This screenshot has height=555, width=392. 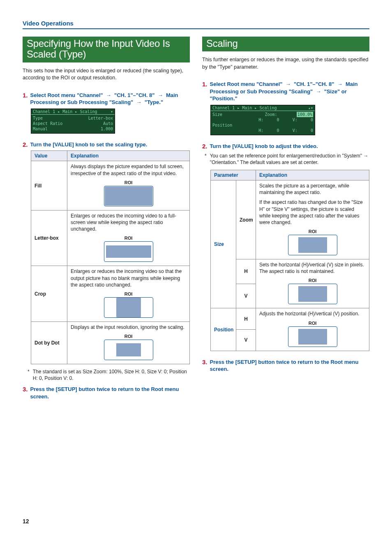 I want to click on col-parameter: Parameter, so click(x=233, y=175).